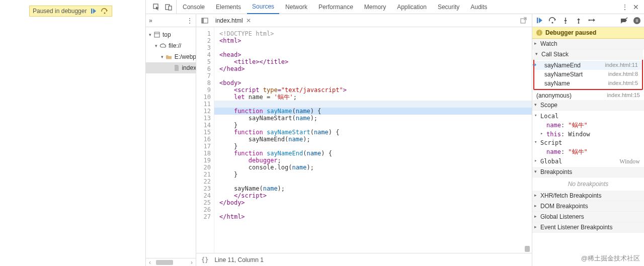 The height and width of the screenshot is (266, 644). I want to click on cursor-position: Line 11, Column 1, so click(238, 260).